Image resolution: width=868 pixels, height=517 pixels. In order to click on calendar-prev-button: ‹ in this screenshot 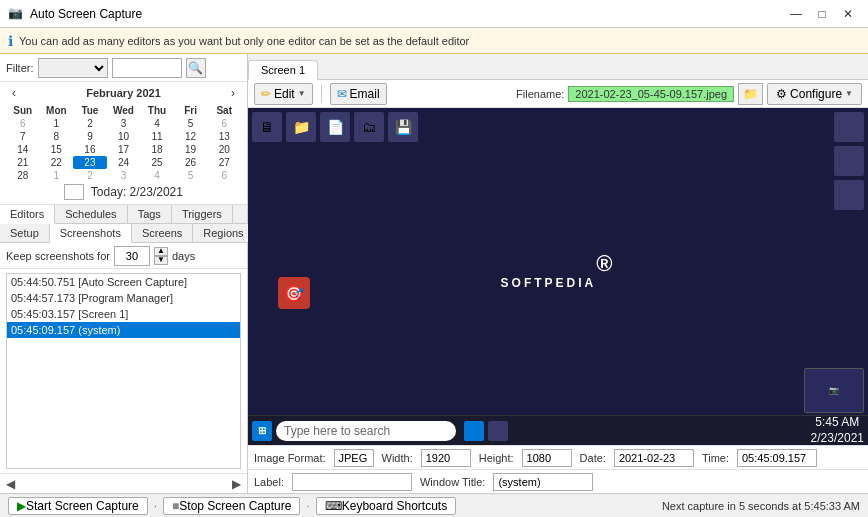, I will do `click(14, 93)`.